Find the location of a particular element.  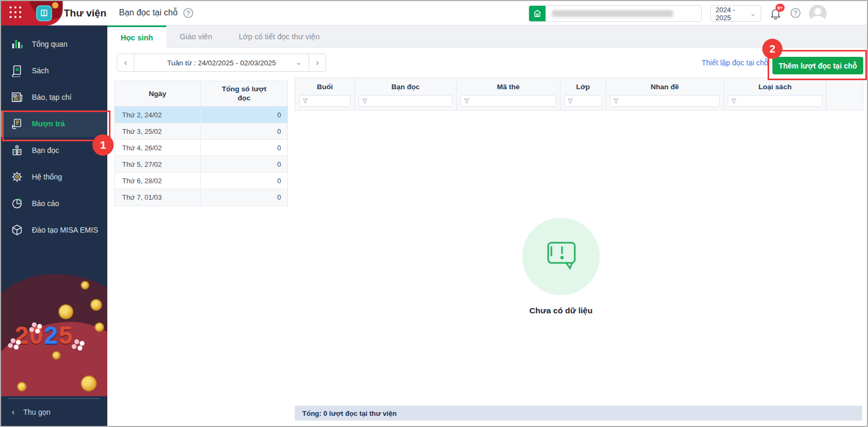

help-icon: ? is located at coordinates (796, 13).